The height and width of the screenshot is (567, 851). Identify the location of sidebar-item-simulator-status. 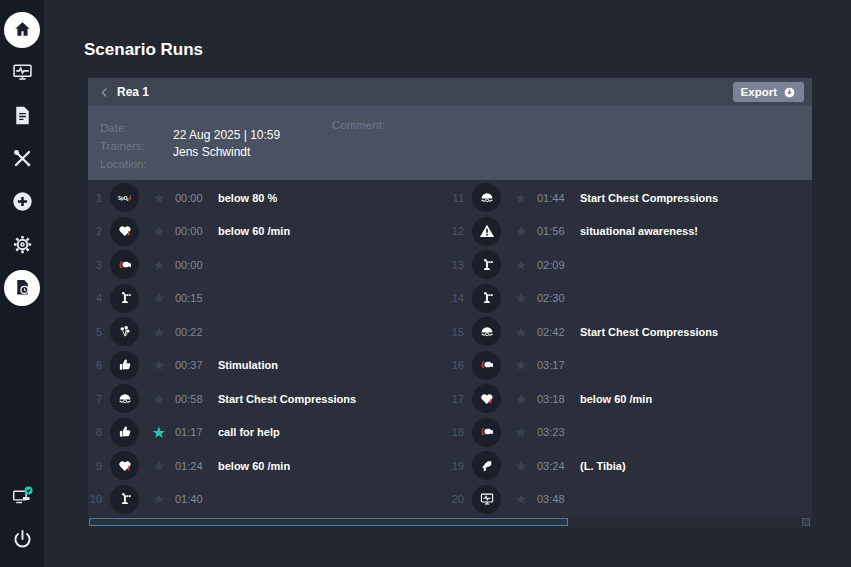
(22, 496).